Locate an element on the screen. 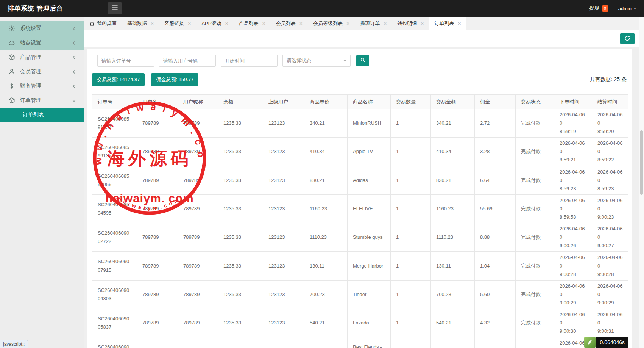 The image size is (644, 348). cell-trade-amount: 340.21 is located at coordinates (453, 124).